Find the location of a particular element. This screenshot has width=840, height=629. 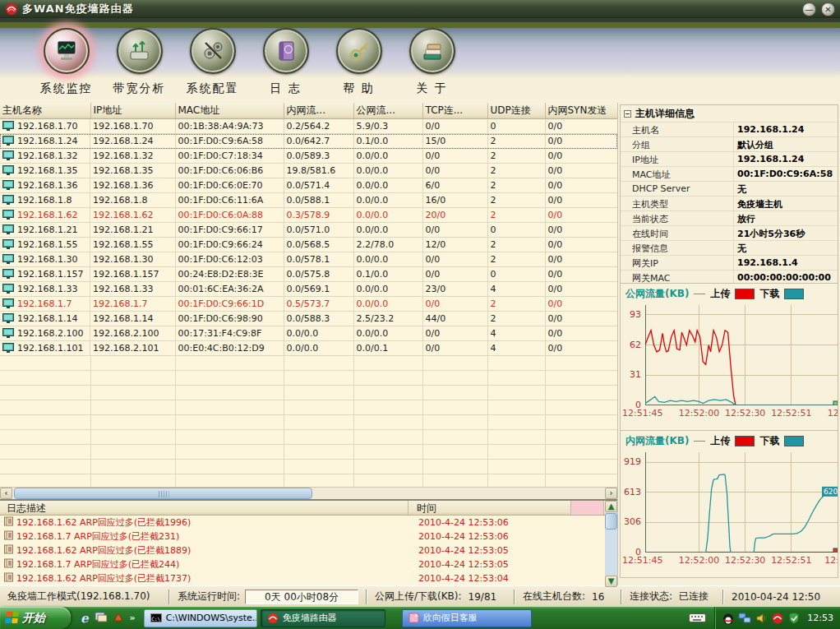

media-icon is located at coordinates (118, 618).